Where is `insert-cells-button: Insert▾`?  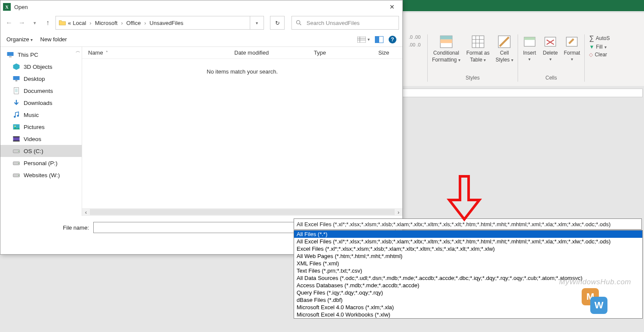
insert-cells-button: Insert▾ is located at coordinates (530, 48).